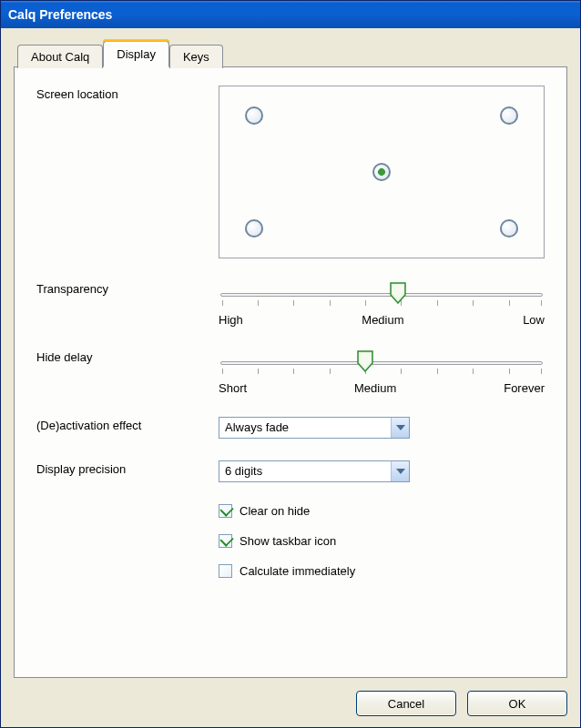  Describe the element at coordinates (382, 388) in the screenshot. I see `hide-delay-labels: Short Medium Forever` at that location.